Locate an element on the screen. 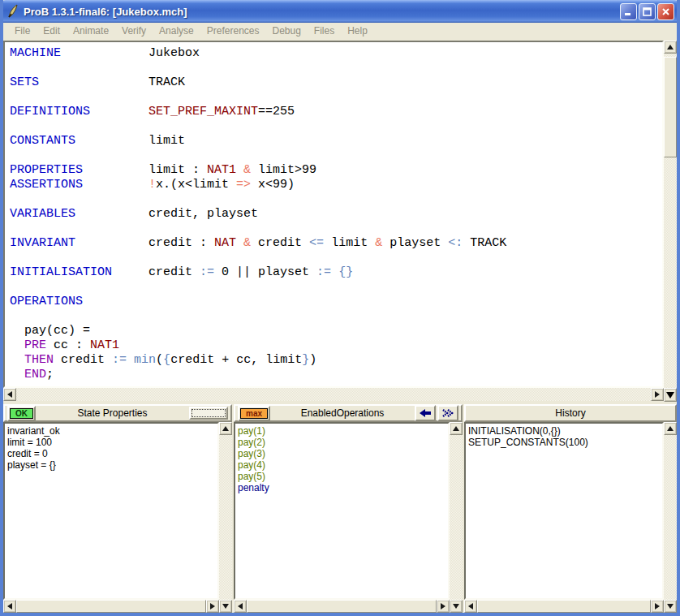  window-title: ProB 1.3.1-final6: [Jukebox.mch] is located at coordinates (105, 11).